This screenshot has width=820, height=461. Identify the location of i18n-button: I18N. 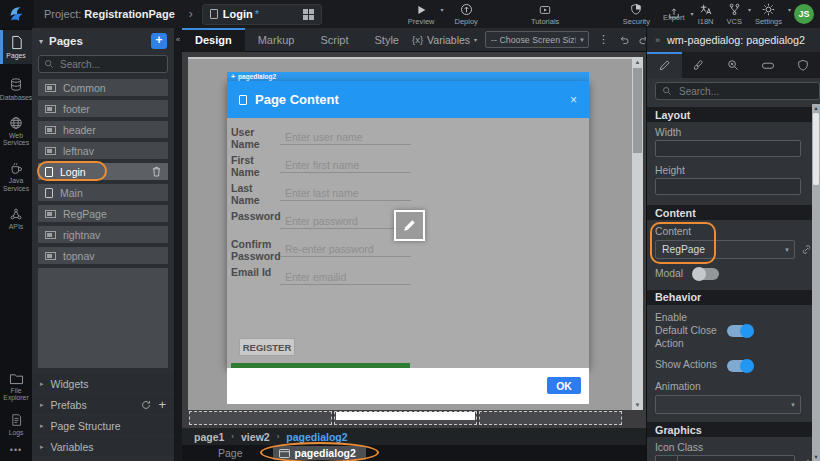
(706, 14).